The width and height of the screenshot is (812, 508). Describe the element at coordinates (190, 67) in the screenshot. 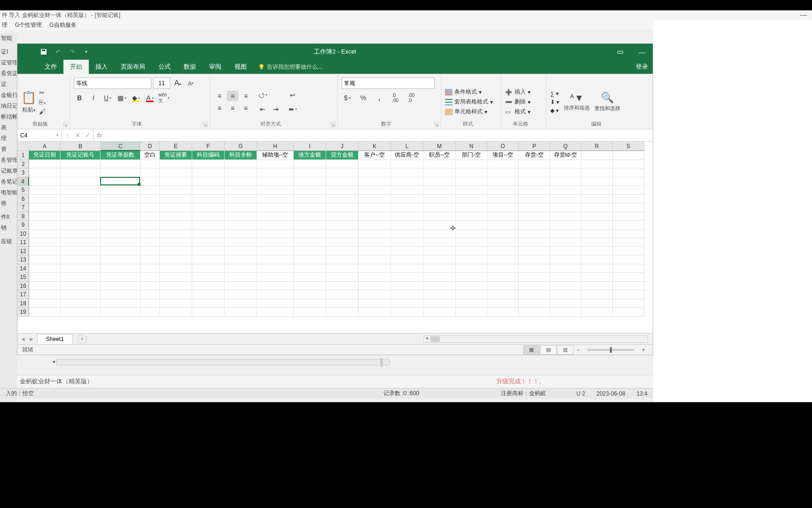

I see `ribbon-tab-数据: 数据` at that location.